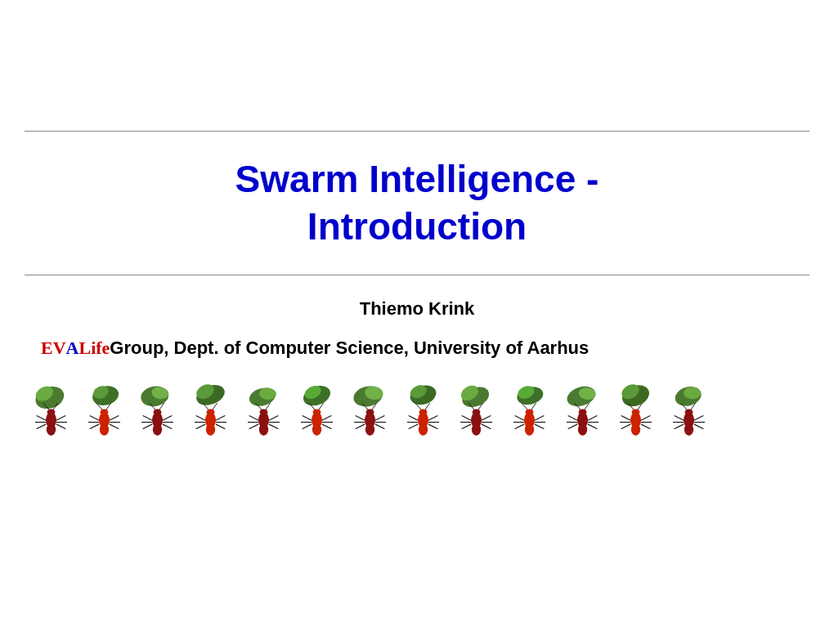  What do you see at coordinates (94, 348) in the screenshot?
I see `life-text: Life` at bounding box center [94, 348].